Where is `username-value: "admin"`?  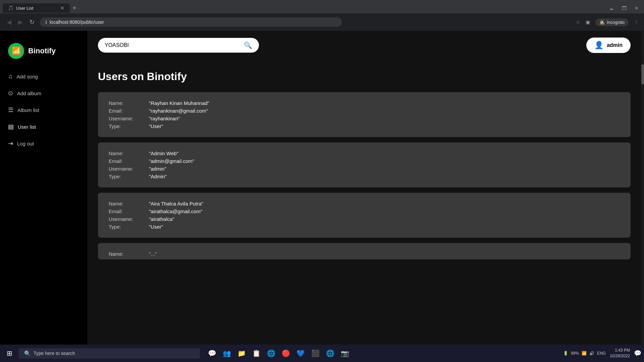
username-value: "admin" is located at coordinates (384, 169).